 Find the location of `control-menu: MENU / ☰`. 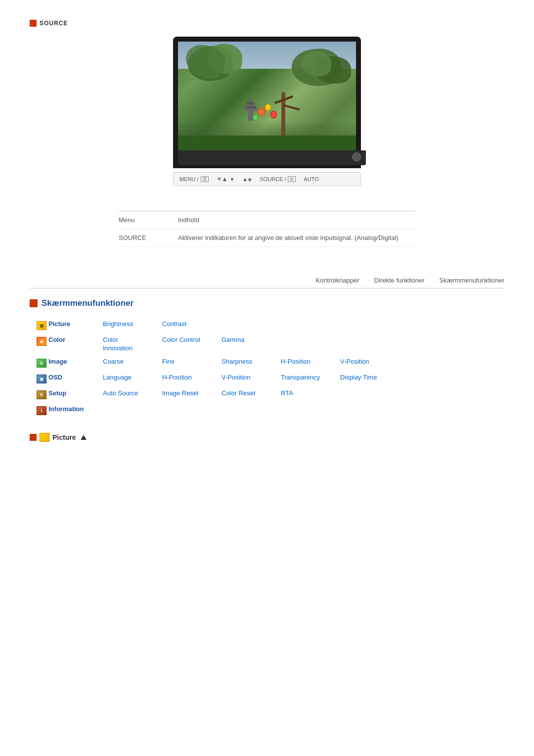

control-menu: MENU / ☰ is located at coordinates (194, 179).